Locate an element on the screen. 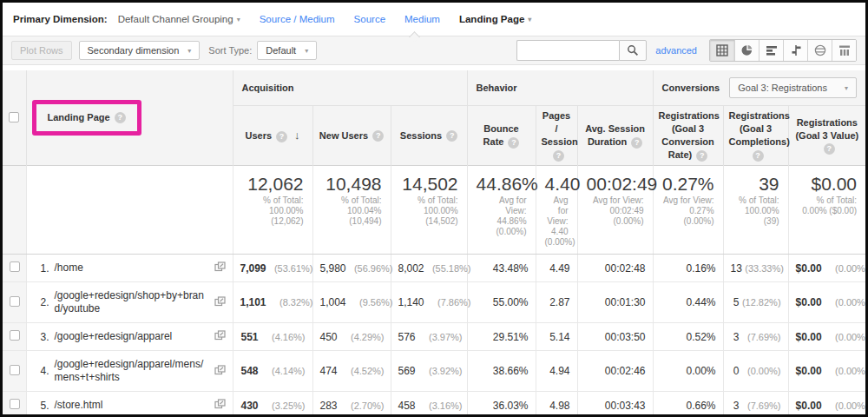 This screenshot has width=868, height=417. completions-cell: 13(33.33%) is located at coordinates (755, 268).